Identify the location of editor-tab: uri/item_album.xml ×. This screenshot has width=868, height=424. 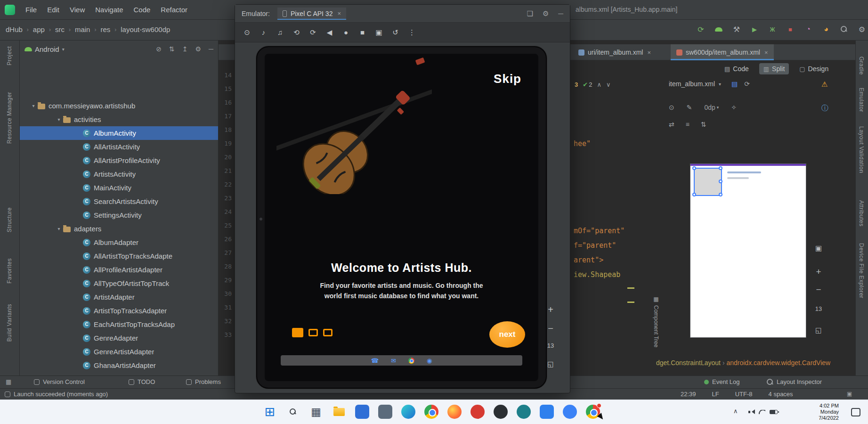
(615, 52).